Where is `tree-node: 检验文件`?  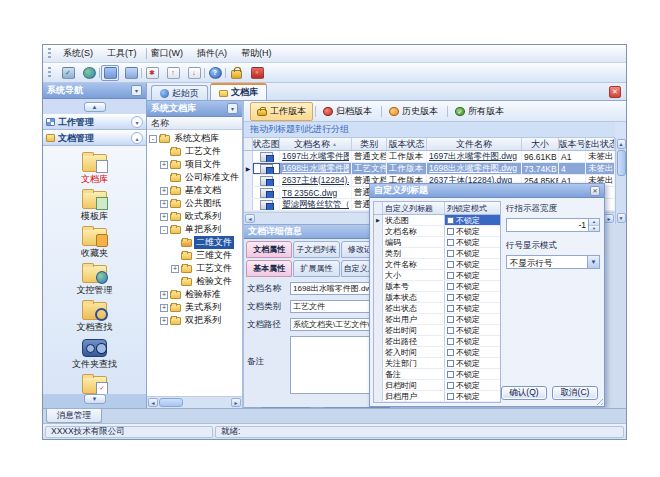
tree-node: 检验文件 is located at coordinates (194, 282).